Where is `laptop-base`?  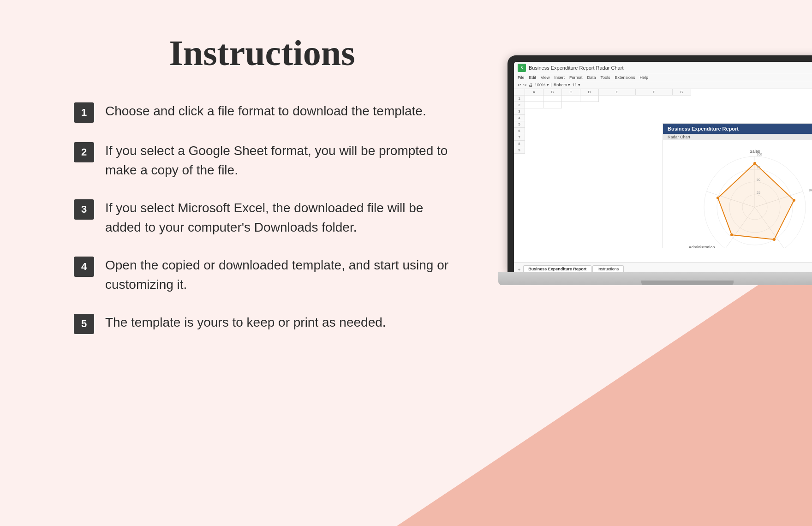
laptop-base is located at coordinates (655, 279).